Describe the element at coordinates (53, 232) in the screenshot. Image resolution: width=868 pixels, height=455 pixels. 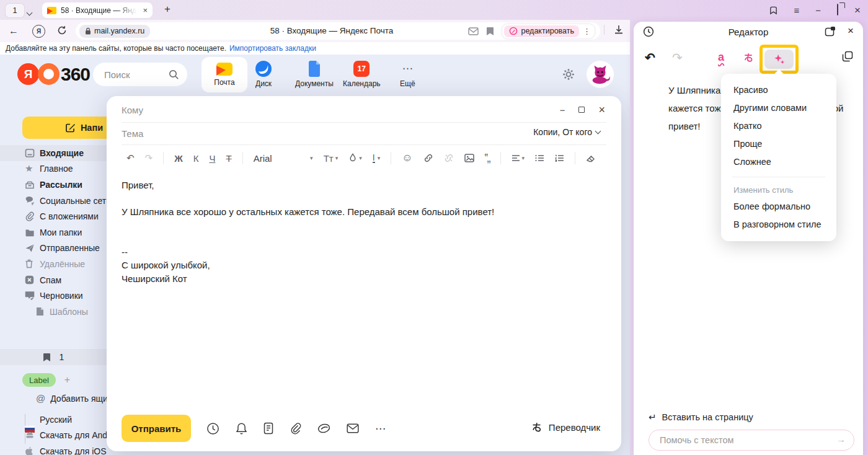
I see `sidebar-item-my-folders: Мои папки` at that location.